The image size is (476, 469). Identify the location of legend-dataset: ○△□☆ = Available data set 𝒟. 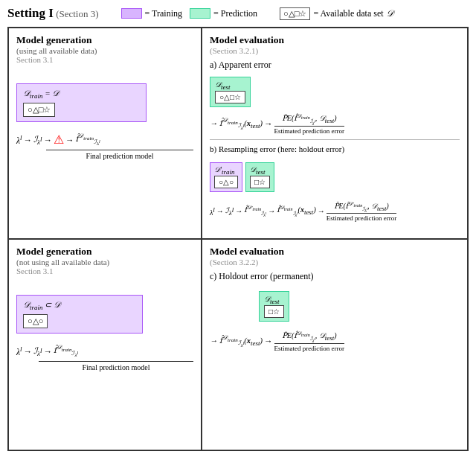
(336, 13).